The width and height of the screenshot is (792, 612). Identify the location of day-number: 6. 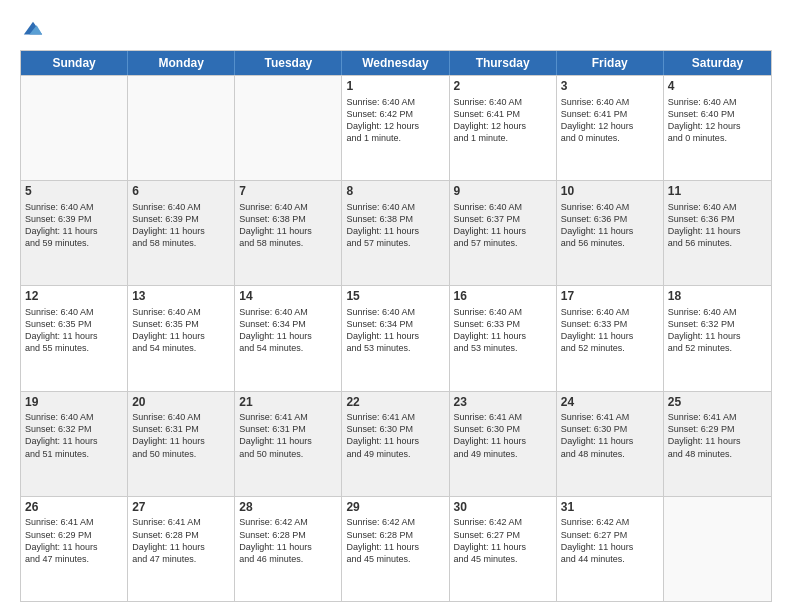
(181, 192).